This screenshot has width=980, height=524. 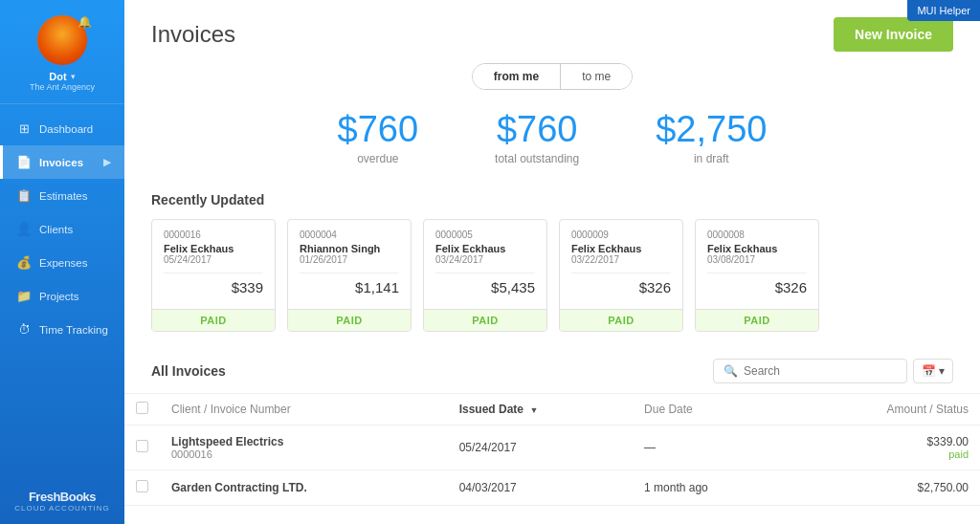 What do you see at coordinates (24, 329) in the screenshot?
I see `time-tracking-icon: ⏱` at bounding box center [24, 329].